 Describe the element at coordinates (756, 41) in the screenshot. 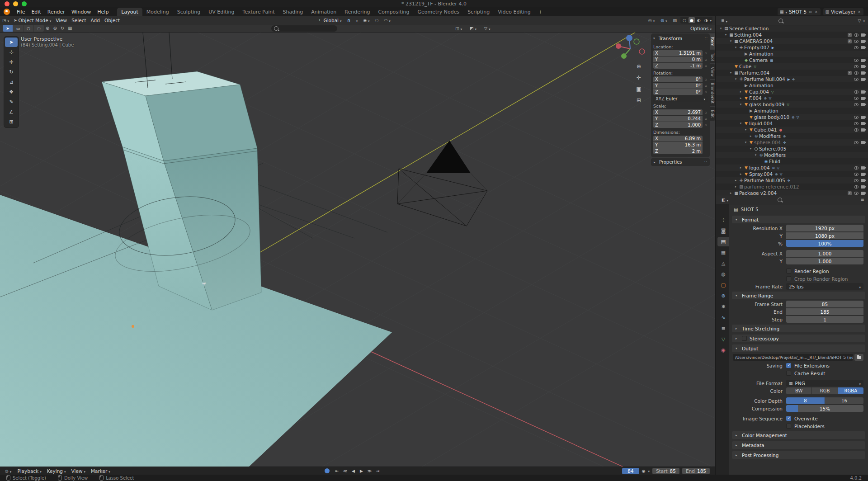

I see `outliner-item-label: CAMERAS.004` at that location.